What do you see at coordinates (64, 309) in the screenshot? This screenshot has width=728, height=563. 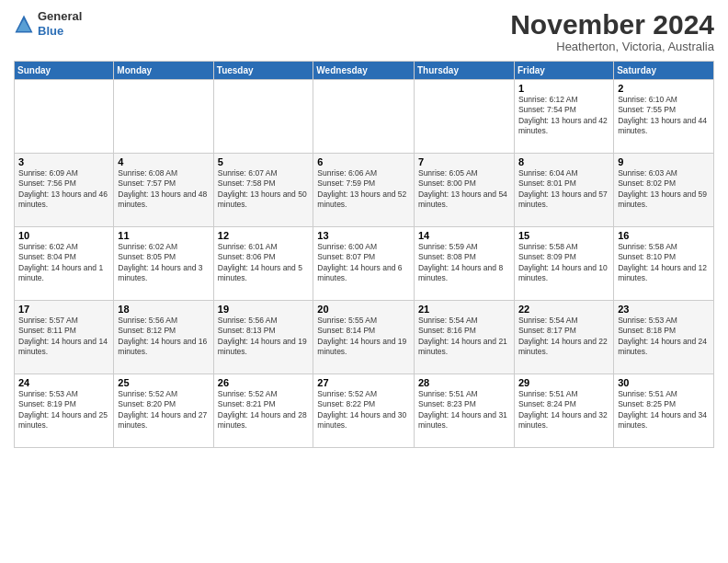 I see `day-number: 17` at bounding box center [64, 309].